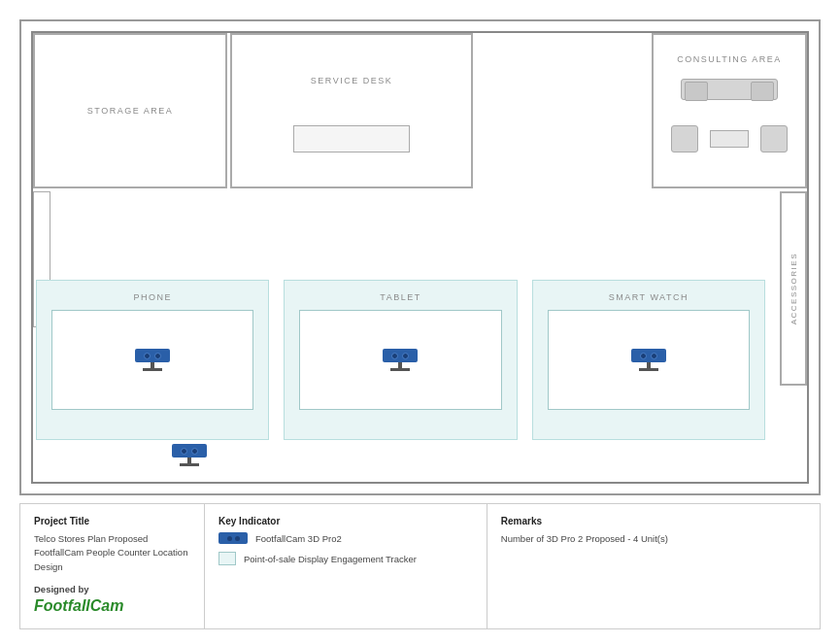 This screenshot has height=644, width=840. What do you see at coordinates (189, 455) in the screenshot?
I see `entrance-footfallcam` at bounding box center [189, 455].